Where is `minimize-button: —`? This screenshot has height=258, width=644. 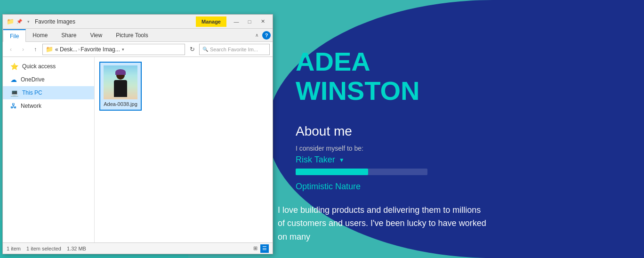
minimize-button: — is located at coordinates (236, 22).